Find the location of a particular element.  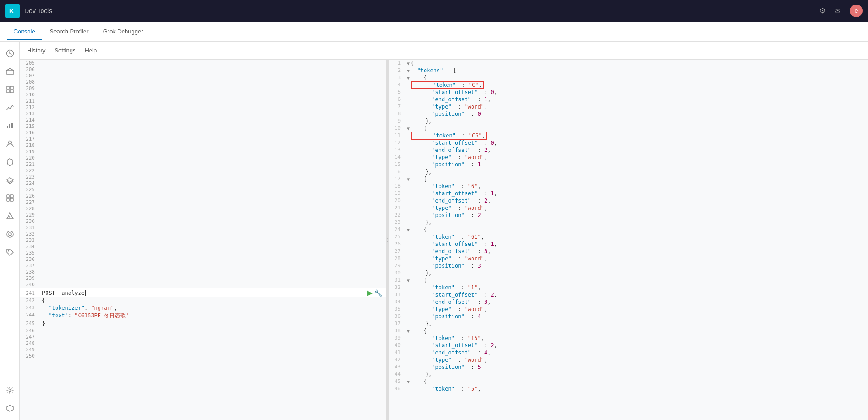

sidebar-icon-home is located at coordinates (10, 71).